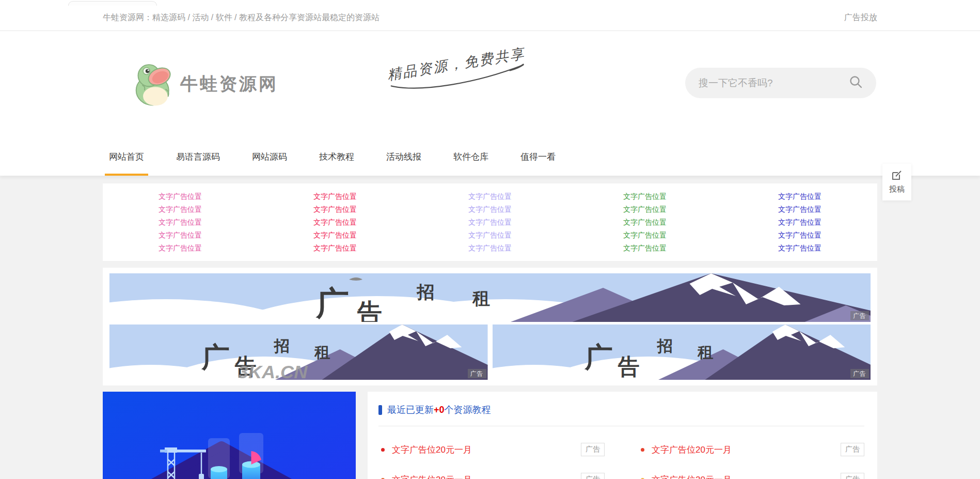 The image size is (980, 479). What do you see at coordinates (490, 222) in the screenshot?
I see `text-ads-section: 文字广告位置文字广告位置文字广告位置文字广告位置文字广告位置文字广告位置文字广告…` at bounding box center [490, 222].